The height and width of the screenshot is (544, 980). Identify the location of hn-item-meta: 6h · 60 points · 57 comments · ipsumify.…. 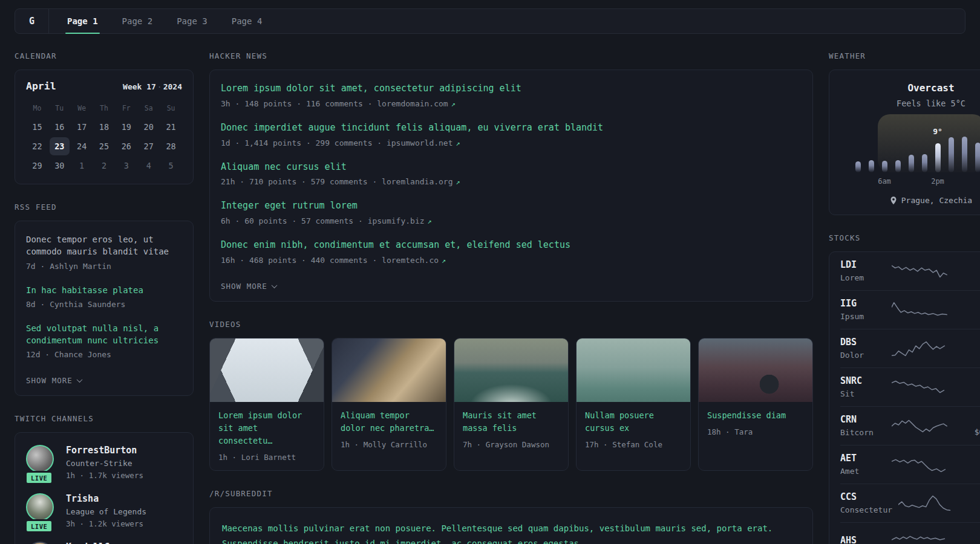
(511, 221).